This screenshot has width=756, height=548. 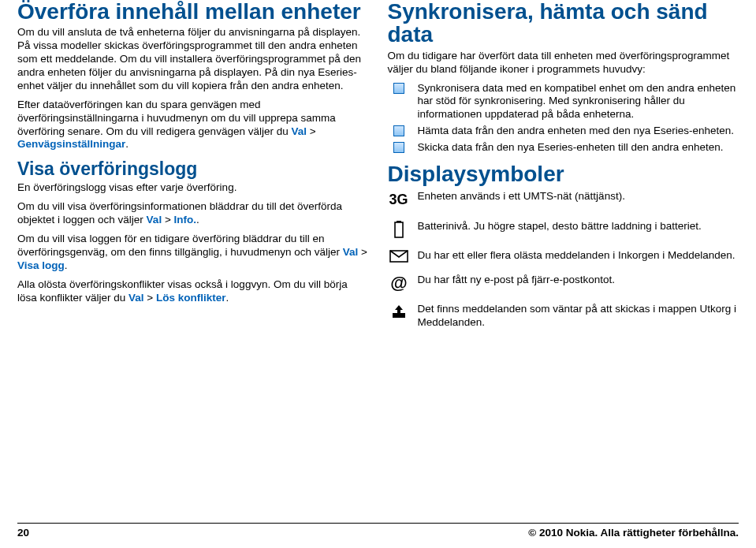 What do you see at coordinates (579, 255) in the screenshot?
I see `symbol-description: Du har ett eller flera olästa meddelande…` at bounding box center [579, 255].